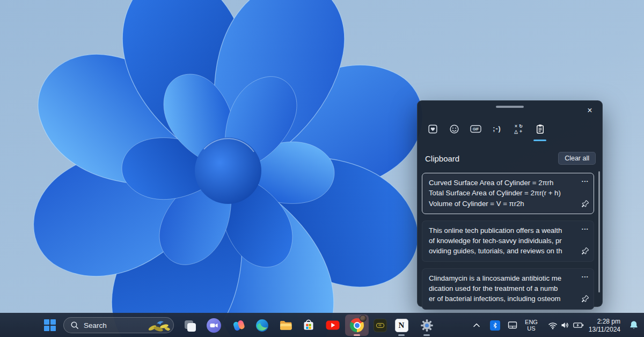 This screenshot has height=337, width=644. What do you see at coordinates (262, 325) in the screenshot?
I see `edge-button` at bounding box center [262, 325].